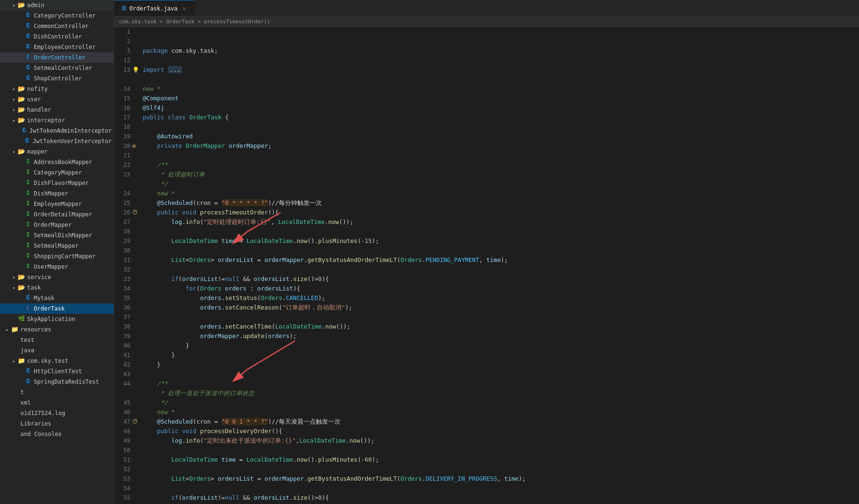 This screenshot has height=504, width=859. What do you see at coordinates (67, 382) in the screenshot?
I see `sidebar-label-SpringDataRedisTest: SpringDataRedisTest` at bounding box center [67, 382].